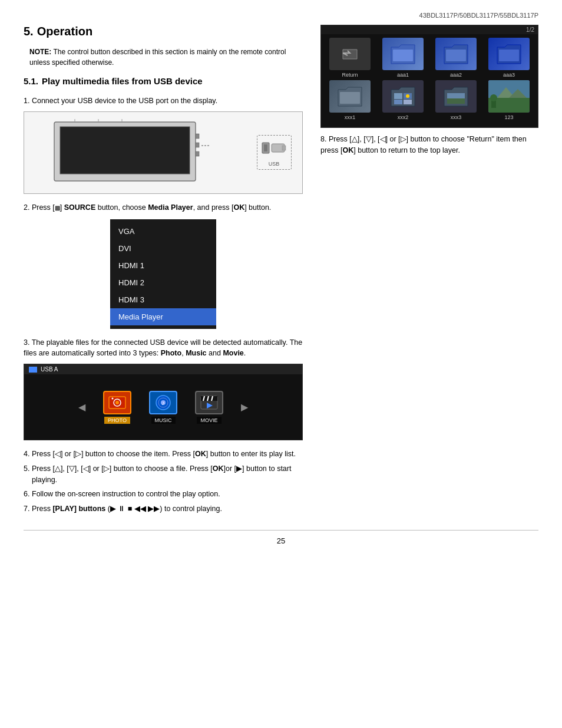  I want to click on page-header: 43BDL3117P/50BDL3117P/55BDL3117P, so click(281, 15).